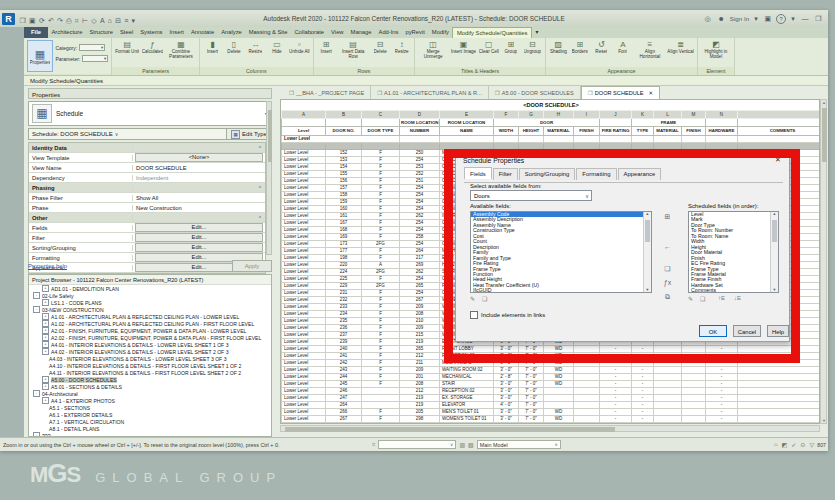 The width and height of the screenshot is (835, 500). What do you see at coordinates (344, 308) in the screenshot?
I see `cell-door-no: 233` at bounding box center [344, 308].